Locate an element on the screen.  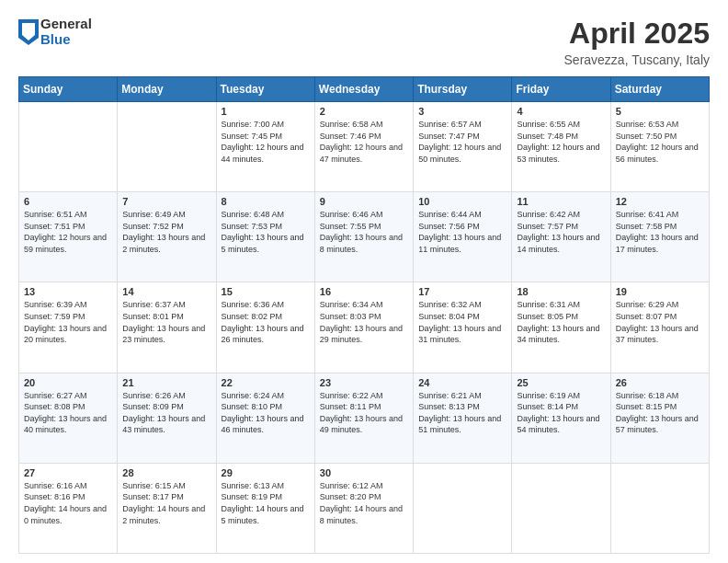
col-tuesday: Tuesday is located at coordinates (265, 90).